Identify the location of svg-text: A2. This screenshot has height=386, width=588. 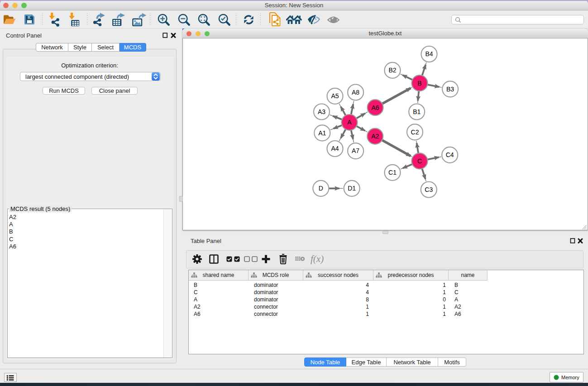
(375, 136).